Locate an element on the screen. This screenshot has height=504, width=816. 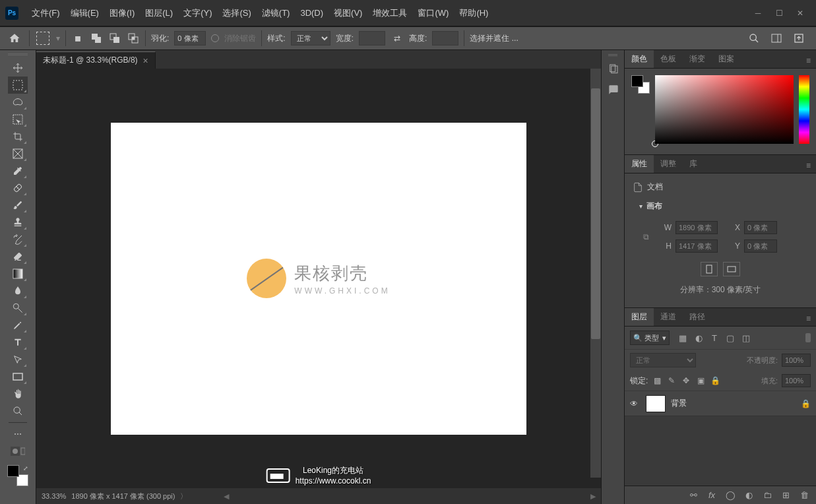
foreground-swatch is located at coordinates (13, 471).